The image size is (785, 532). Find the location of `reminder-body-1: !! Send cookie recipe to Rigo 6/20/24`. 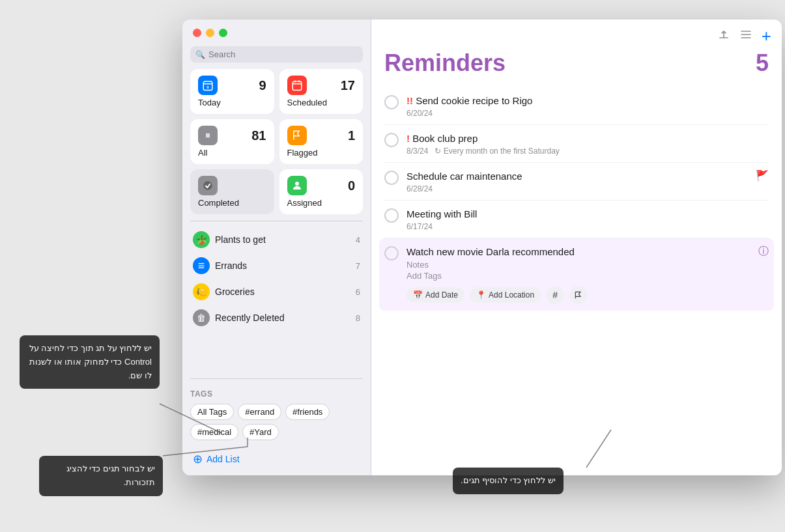

reminder-body-1: !! Send cookie recipe to Rigo 6/20/24 is located at coordinates (588, 105).